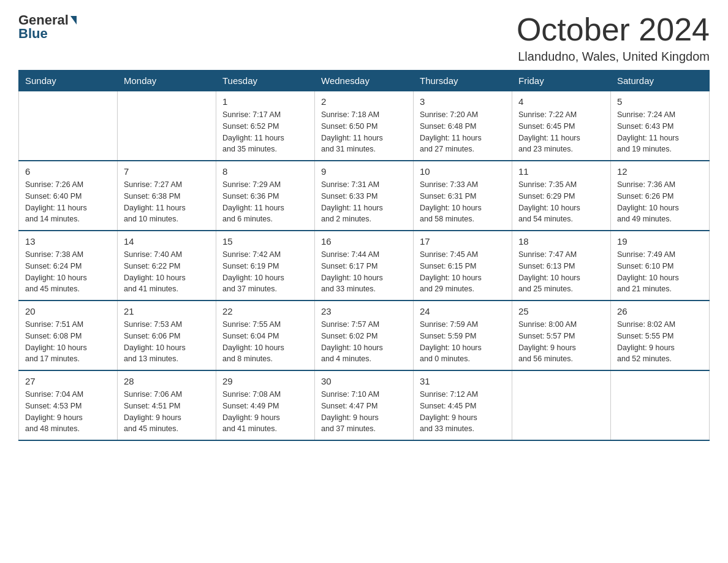  I want to click on day-info: Sunrise: 7:20 AMSunset: 6:48 PMDaylight:…, so click(463, 132).